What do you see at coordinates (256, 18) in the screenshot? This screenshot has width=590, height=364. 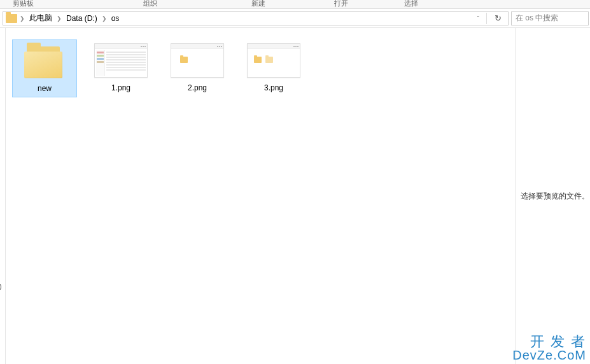 I see `address-bar: ❯ 此电脑 ❯ Data (D:) ❯ os ˅ ↻` at bounding box center [256, 18].